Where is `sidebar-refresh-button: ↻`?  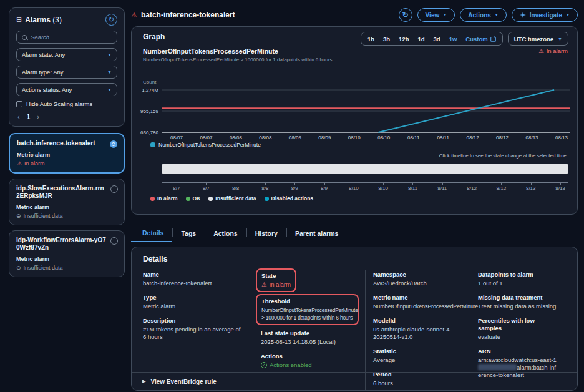
sidebar-refresh-button: ↻ is located at coordinates (111, 20).